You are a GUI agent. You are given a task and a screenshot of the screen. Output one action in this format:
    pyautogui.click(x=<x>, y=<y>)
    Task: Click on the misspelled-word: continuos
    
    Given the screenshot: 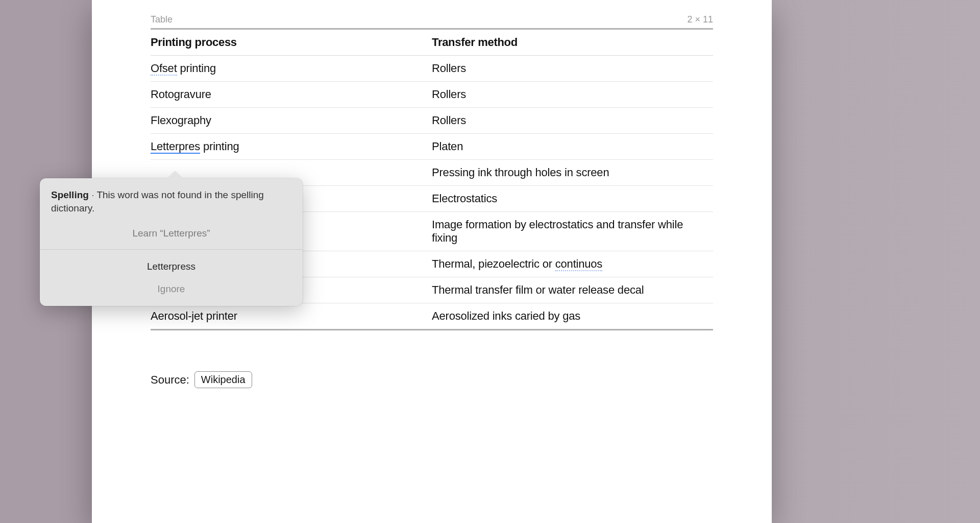 What is the action you would take?
    pyautogui.click(x=579, y=265)
    